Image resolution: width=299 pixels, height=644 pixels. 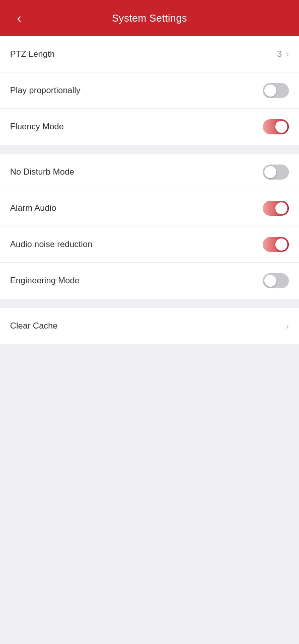 I want to click on fluency-mode-label: Fluency Mode, so click(x=37, y=127).